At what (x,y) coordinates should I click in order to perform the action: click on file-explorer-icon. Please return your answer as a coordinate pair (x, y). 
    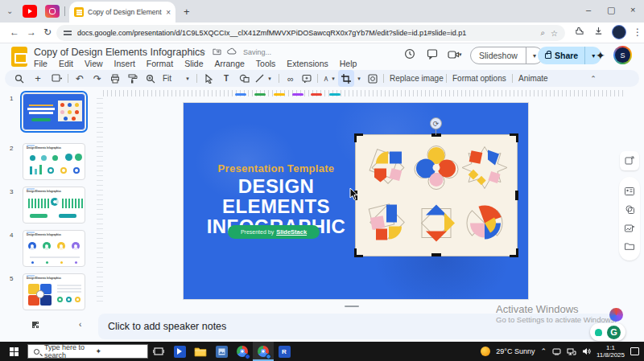
    Looking at the image, I should click on (200, 351).